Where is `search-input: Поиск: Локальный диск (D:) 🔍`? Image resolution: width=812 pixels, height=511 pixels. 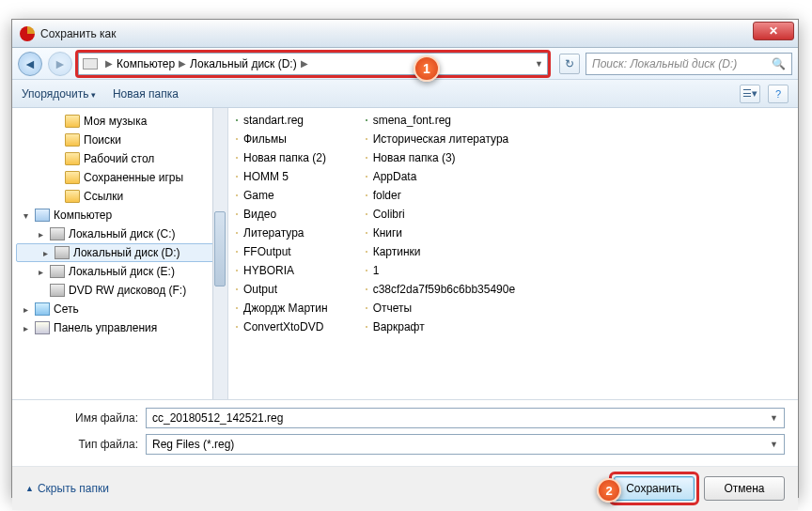 search-input: Поиск: Локальный диск (D:) 🔍 is located at coordinates (689, 64).